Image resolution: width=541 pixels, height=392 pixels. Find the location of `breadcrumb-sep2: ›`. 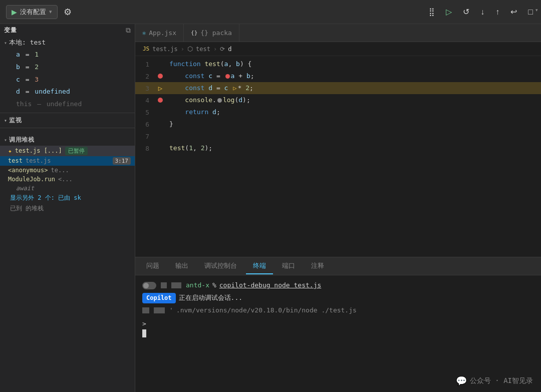

breadcrumb-sep2: › is located at coordinates (215, 49).